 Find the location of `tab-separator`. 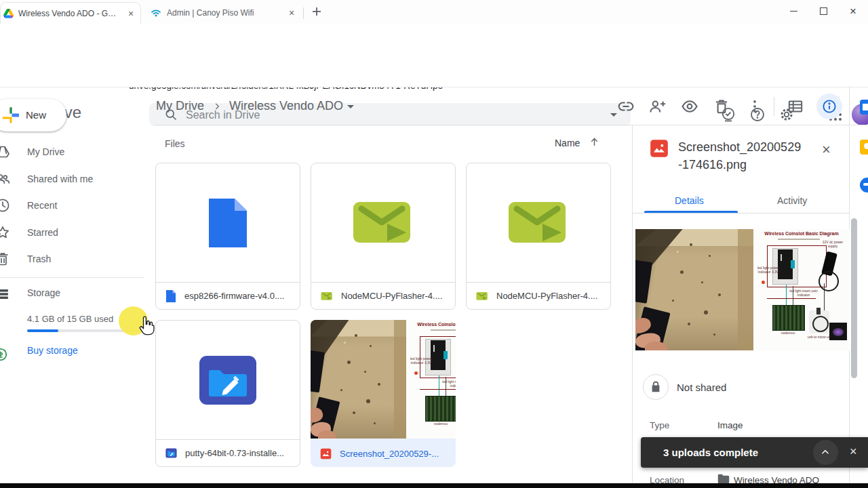

tab-separator is located at coordinates (304, 14).